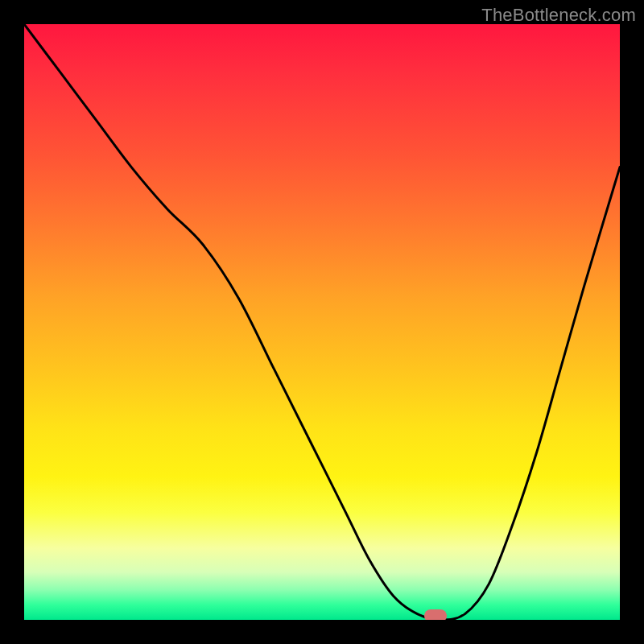 The height and width of the screenshot is (644, 644). What do you see at coordinates (436, 615) in the screenshot?
I see `optimal-marker` at bounding box center [436, 615].